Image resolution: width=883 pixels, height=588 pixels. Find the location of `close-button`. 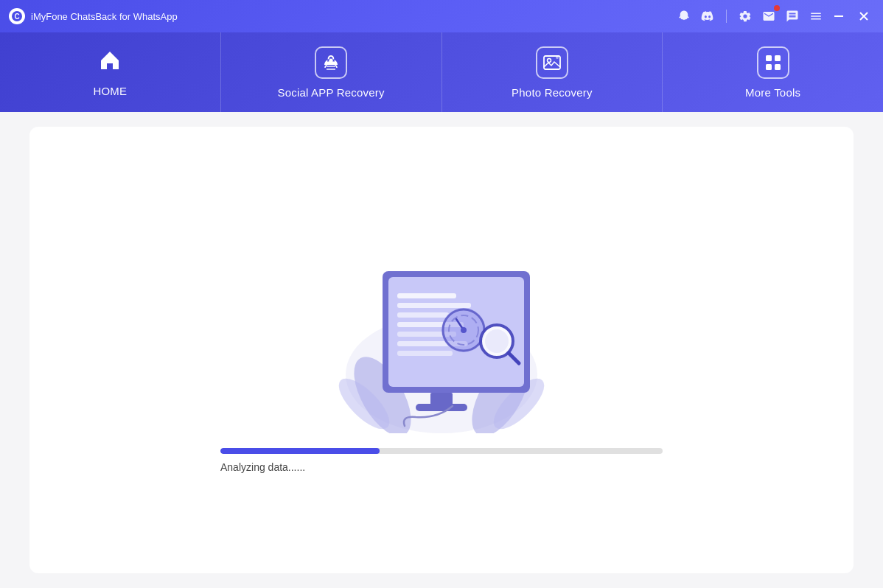

close-button is located at coordinates (864, 16).